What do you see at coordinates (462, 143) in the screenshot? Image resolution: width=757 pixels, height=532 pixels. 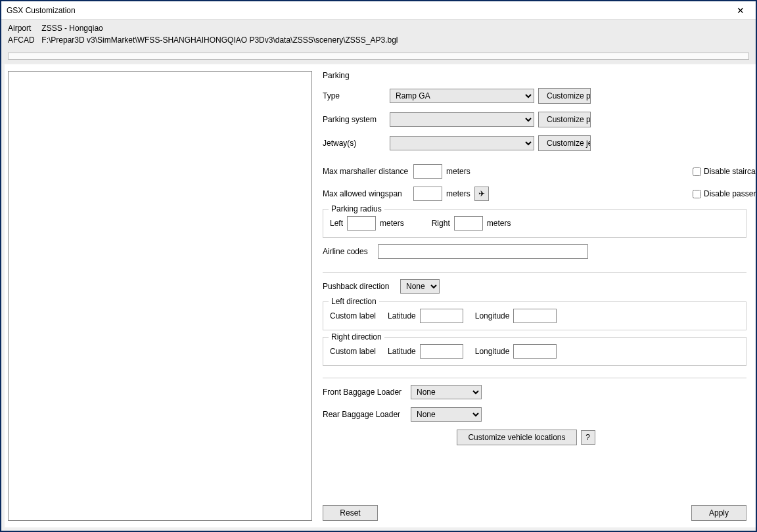 I see `jetway-select` at bounding box center [462, 143].